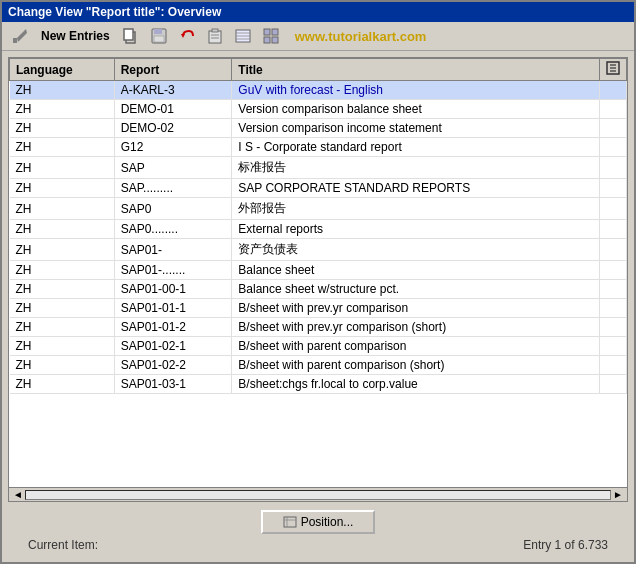  I want to click on table-row: ZHDEMO-01Version comparison balance shee…, so click(318, 110).